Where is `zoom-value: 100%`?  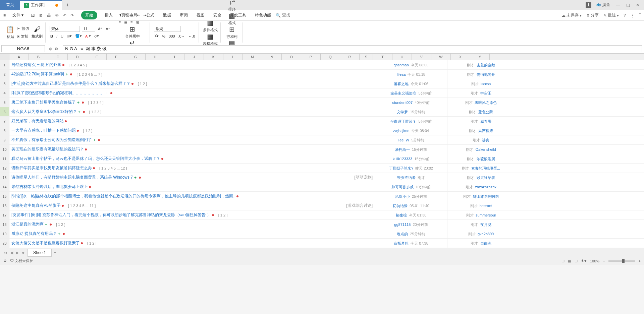 zoom-value: 100% is located at coordinates (595, 261).